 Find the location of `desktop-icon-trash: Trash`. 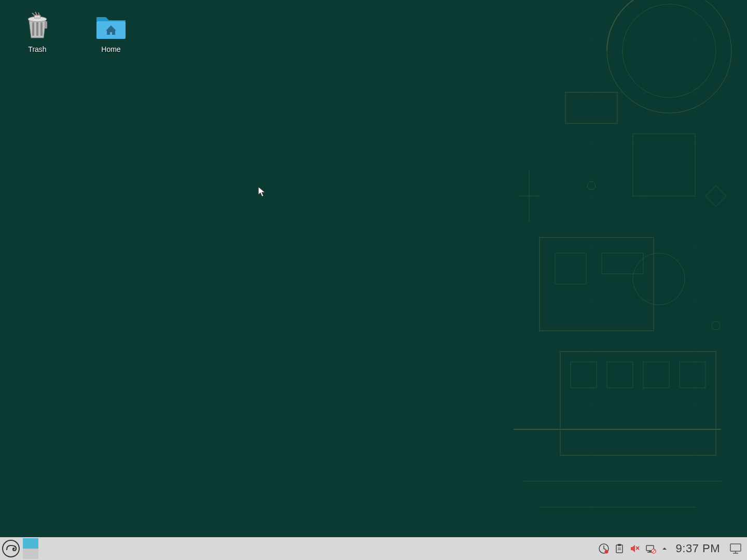

desktop-icon-trash: Trash is located at coordinates (37, 31).